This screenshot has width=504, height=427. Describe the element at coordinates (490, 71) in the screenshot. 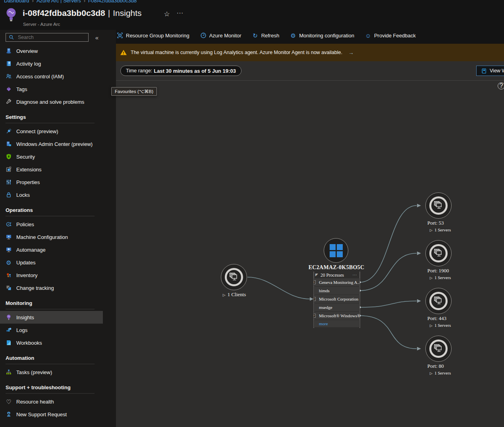

I see `view-workbooks-button: View W` at that location.